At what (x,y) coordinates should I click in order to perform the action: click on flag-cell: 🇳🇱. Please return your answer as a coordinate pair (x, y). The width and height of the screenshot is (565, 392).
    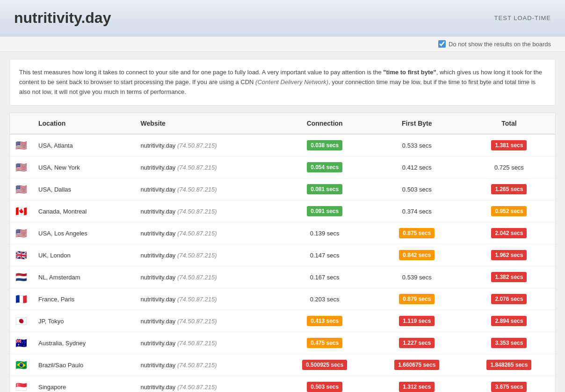
    Looking at the image, I should click on (22, 278).